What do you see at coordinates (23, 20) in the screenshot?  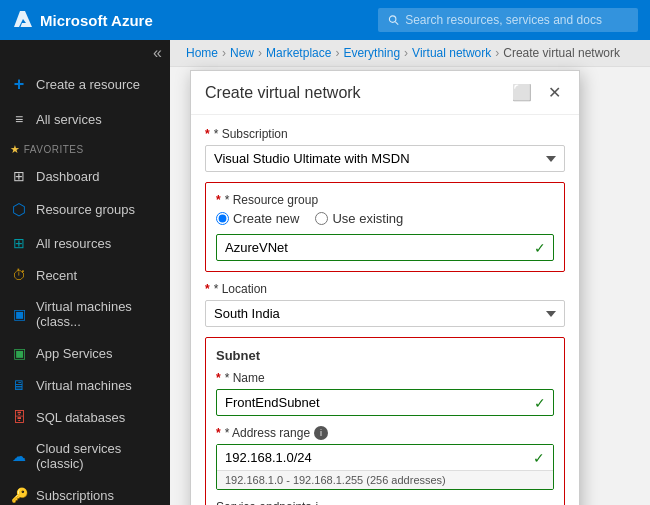 I see `azure-logo-icon` at bounding box center [23, 20].